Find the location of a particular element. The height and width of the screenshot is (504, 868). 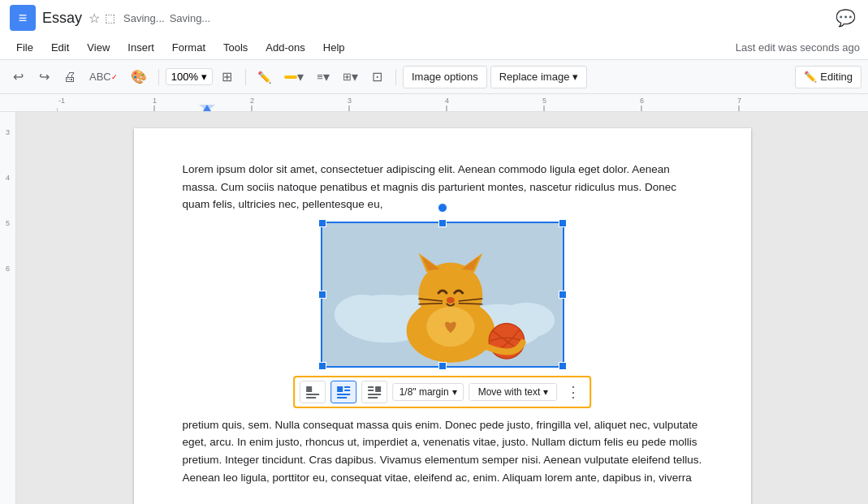

menu-view: View is located at coordinates (98, 47).